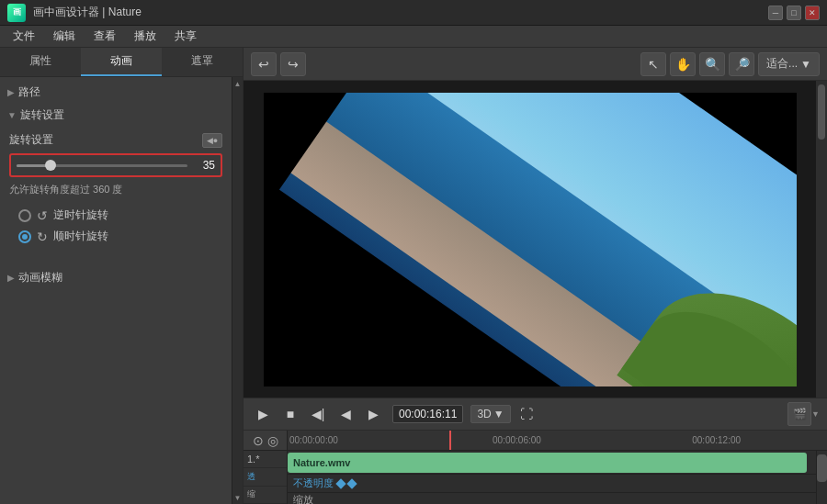  What do you see at coordinates (266, 477) in the screenshot?
I see `track-labels-col: 1.* 透 缩` at bounding box center [266, 477].